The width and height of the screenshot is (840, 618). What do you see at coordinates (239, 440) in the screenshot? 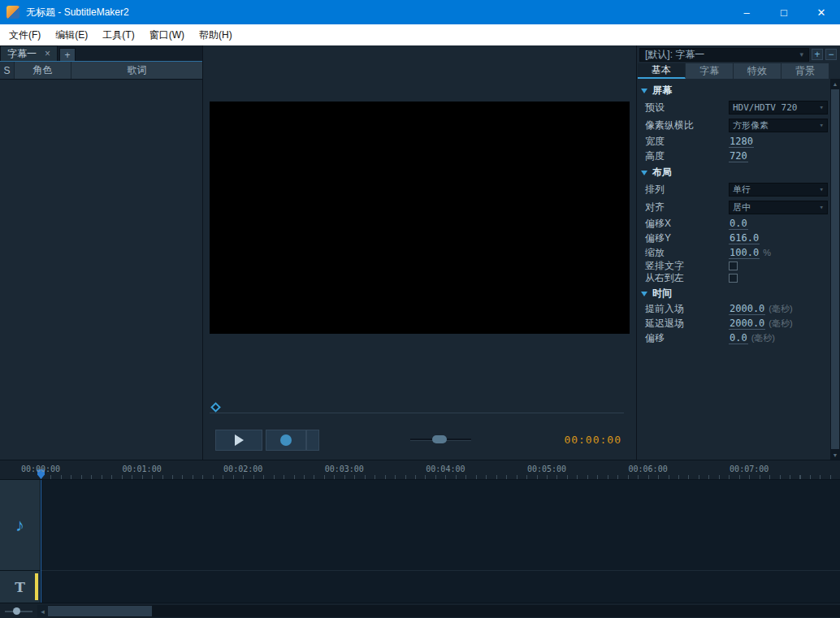
I see `play-button` at bounding box center [239, 440].